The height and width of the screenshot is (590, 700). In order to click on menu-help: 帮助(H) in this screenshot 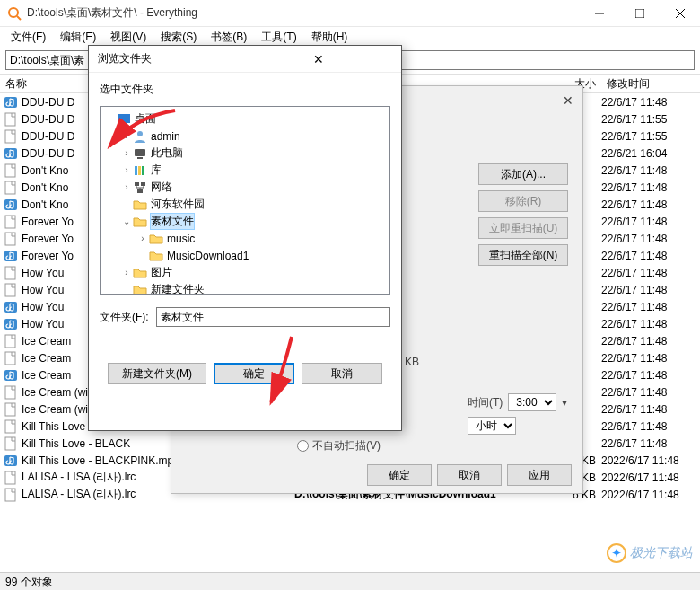, I will do `click(330, 38)`.